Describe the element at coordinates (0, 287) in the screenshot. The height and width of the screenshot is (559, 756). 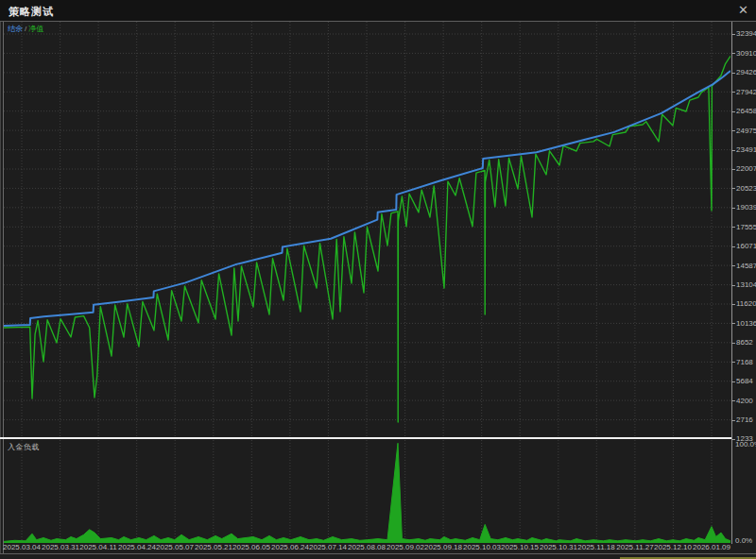
I see `panel-left-edge` at that location.